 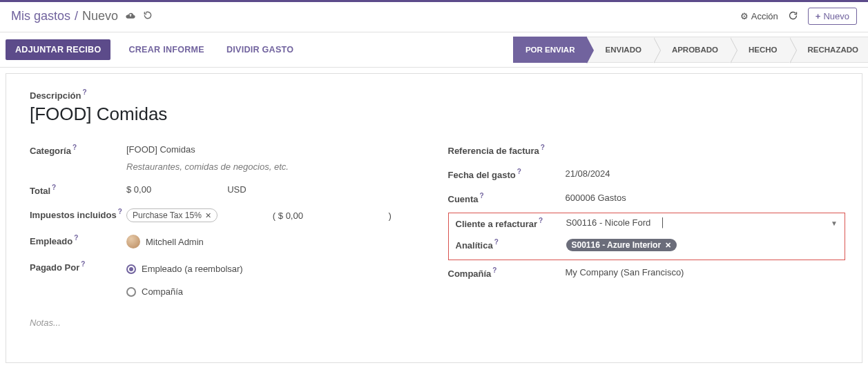 I want to click on status-bar: POR ENVIAR ENVIADO APROBADO HECHO RECHAZ…, so click(x=691, y=50).